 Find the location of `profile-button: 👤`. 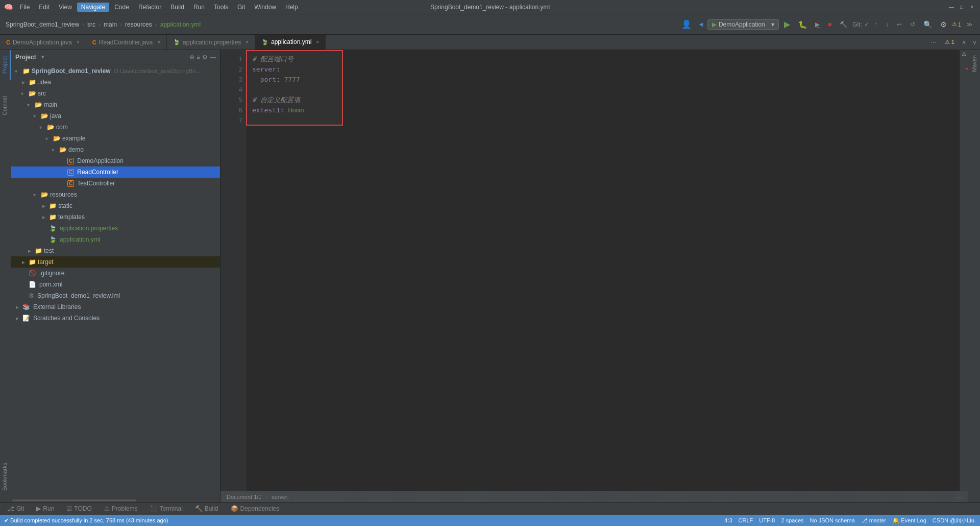

profile-button: 👤 is located at coordinates (687, 25).